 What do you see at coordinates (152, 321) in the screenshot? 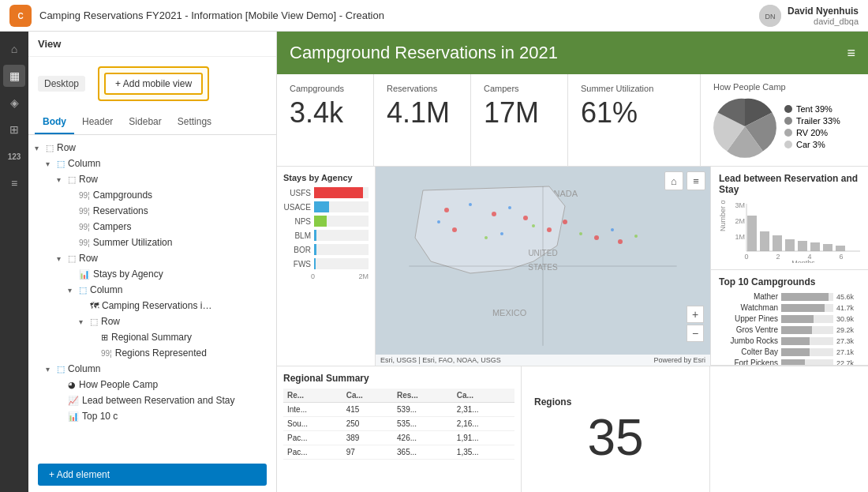
I see `tree-row-4: ▾ ⬚ Row` at bounding box center [152, 321].